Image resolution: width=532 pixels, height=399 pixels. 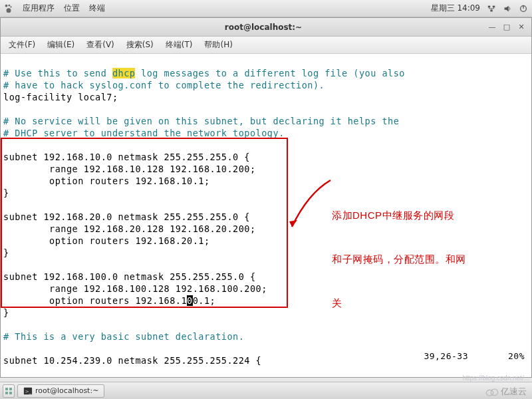 I want to click on cursor: 0, so click(x=190, y=301).